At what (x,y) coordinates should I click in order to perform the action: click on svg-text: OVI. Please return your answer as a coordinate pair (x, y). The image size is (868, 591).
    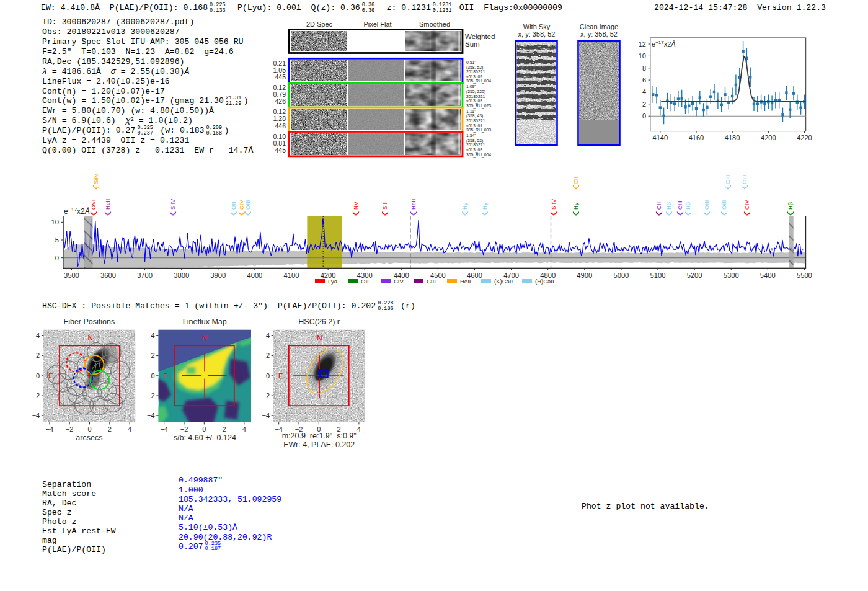
    Looking at the image, I should click on (93, 205).